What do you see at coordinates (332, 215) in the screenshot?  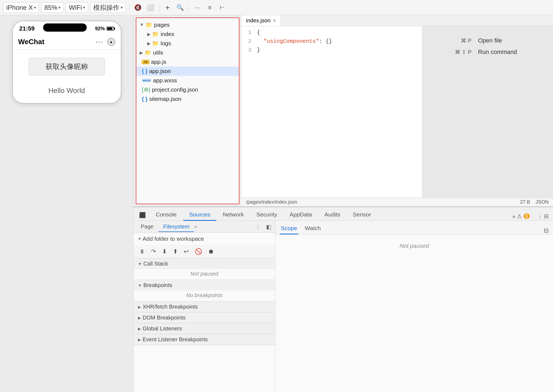 I see `tab-audits: Audits` at bounding box center [332, 215].